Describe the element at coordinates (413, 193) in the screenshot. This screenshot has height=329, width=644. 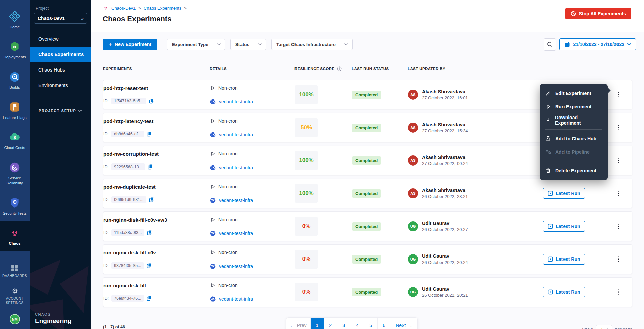
I see `user-avatar: AS` at that location.